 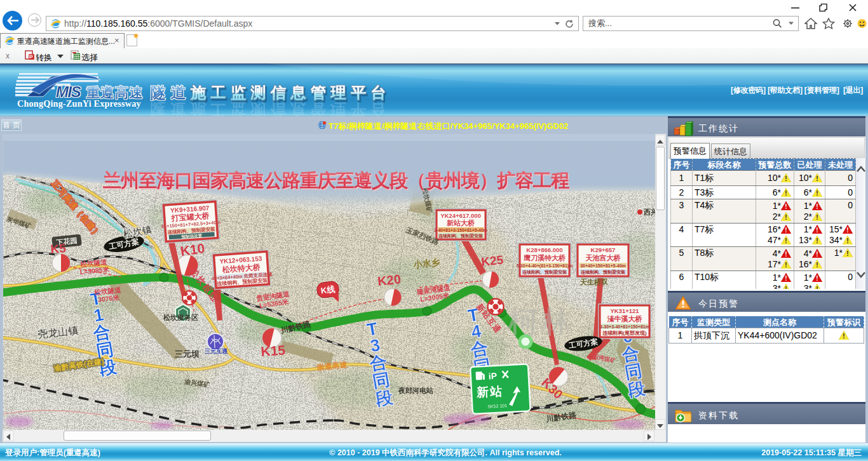 What do you see at coordinates (461, 230) in the screenshot?
I see `svg-text: 3-40+81+3-150+81+5-40m` at bounding box center [461, 230].